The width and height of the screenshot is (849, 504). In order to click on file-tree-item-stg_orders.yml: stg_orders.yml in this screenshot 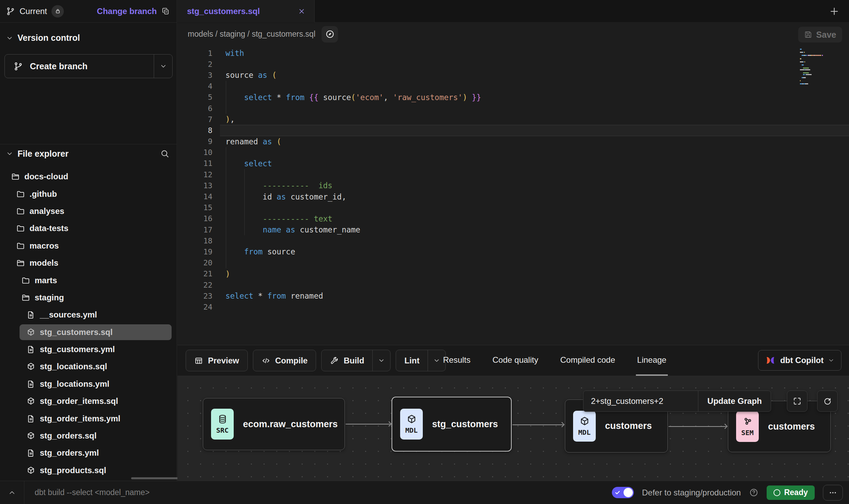, I will do `click(89, 453)`.